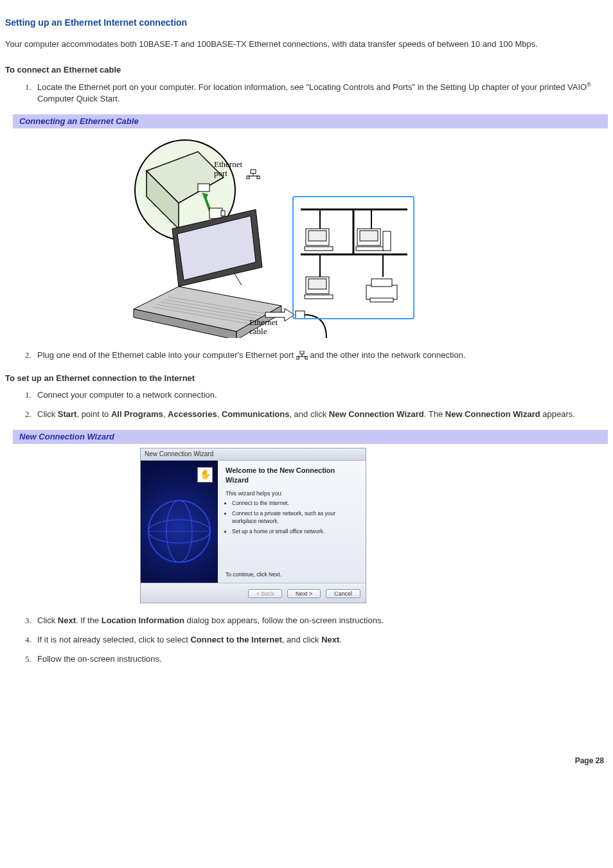 Image resolution: width=613 pixels, height=868 pixels. Describe the element at coordinates (306, 355) in the screenshot. I see `steps-connect-cable-cont: Plug one end of the Ethernet cable into …` at that location.